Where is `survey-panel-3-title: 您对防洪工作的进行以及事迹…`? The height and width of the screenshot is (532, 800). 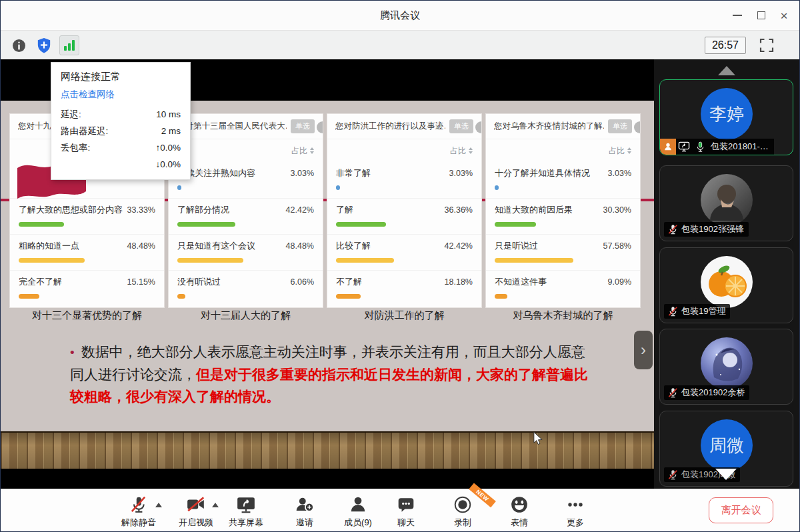 survey-panel-3-title: 您对防洪工作的进行以及事迹… is located at coordinates (391, 127).